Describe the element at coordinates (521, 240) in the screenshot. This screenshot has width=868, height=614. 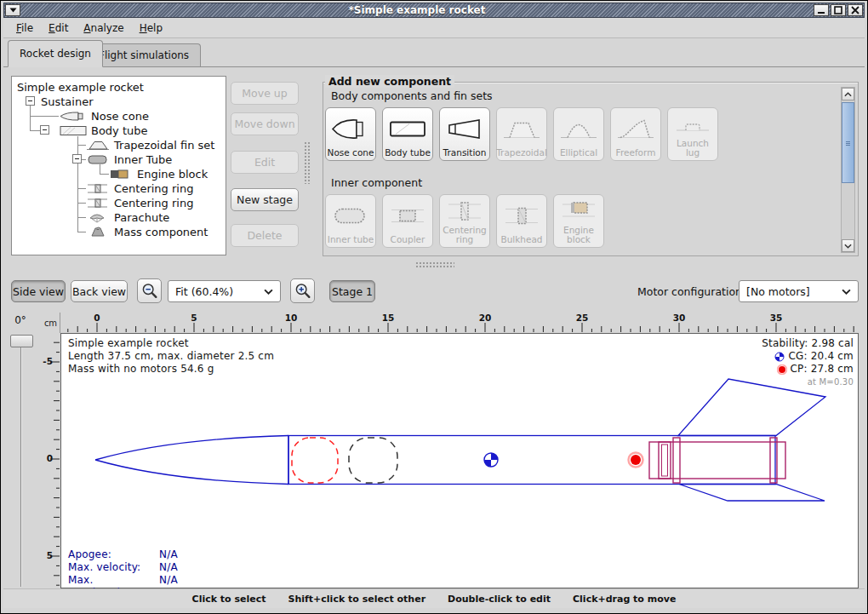
I see `button-label: Bulkhead` at that location.